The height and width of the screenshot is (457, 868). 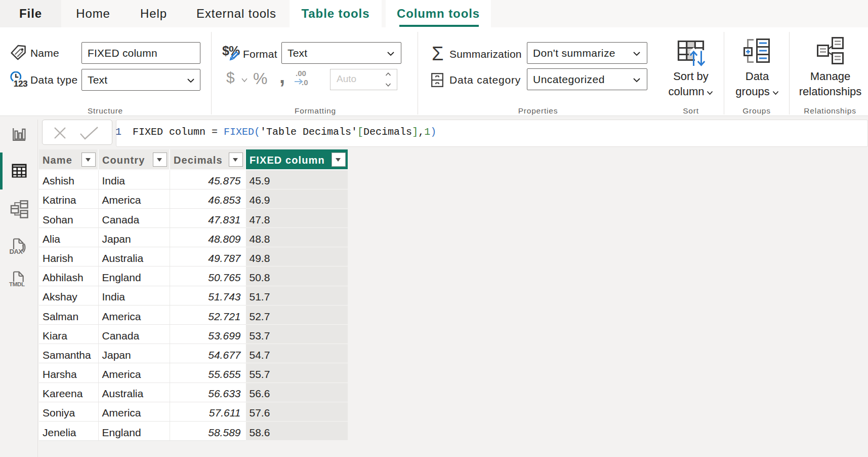 What do you see at coordinates (16, 251) in the screenshot?
I see `svg-text: DAX` at bounding box center [16, 251].